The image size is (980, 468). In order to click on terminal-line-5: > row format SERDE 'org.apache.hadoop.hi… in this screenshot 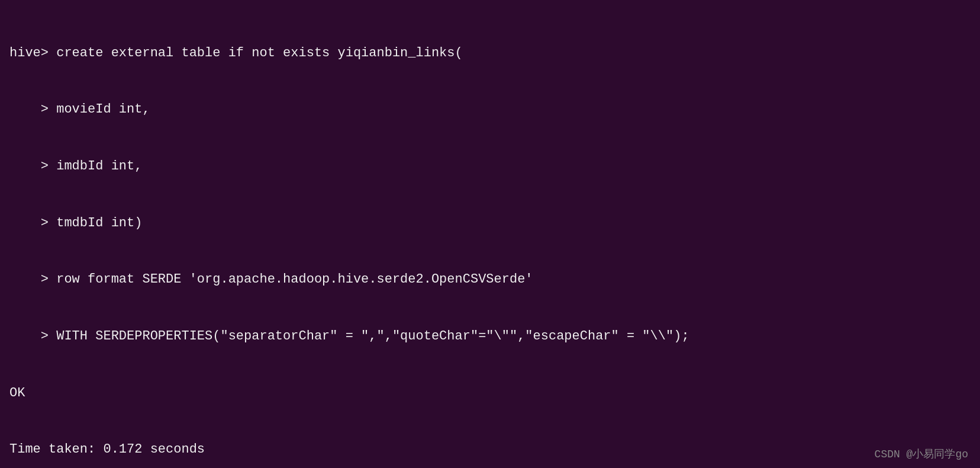, I will do `click(490, 280)`.